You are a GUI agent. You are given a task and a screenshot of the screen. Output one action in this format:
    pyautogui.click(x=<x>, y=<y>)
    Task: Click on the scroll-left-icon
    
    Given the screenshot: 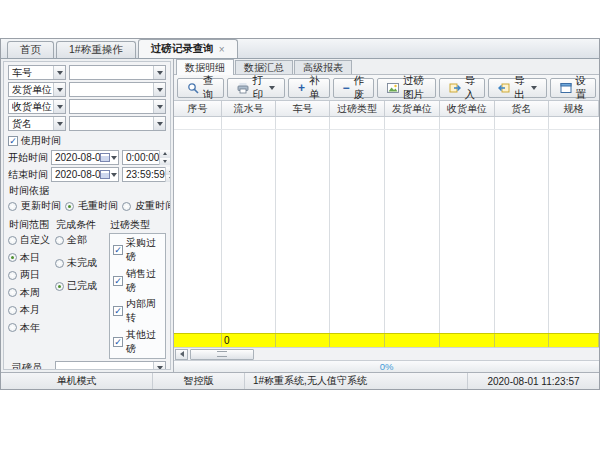 What is the action you would take?
    pyautogui.click(x=182, y=354)
    